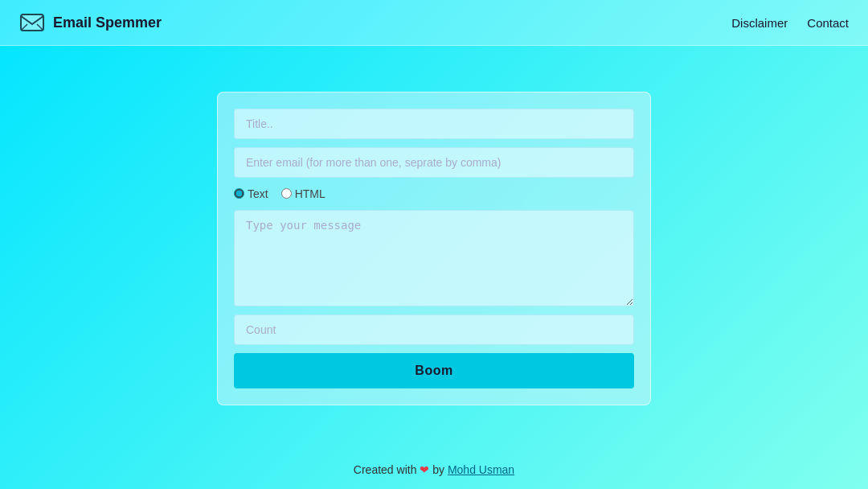  What do you see at coordinates (434, 162) in the screenshot?
I see `email-input` at bounding box center [434, 162].